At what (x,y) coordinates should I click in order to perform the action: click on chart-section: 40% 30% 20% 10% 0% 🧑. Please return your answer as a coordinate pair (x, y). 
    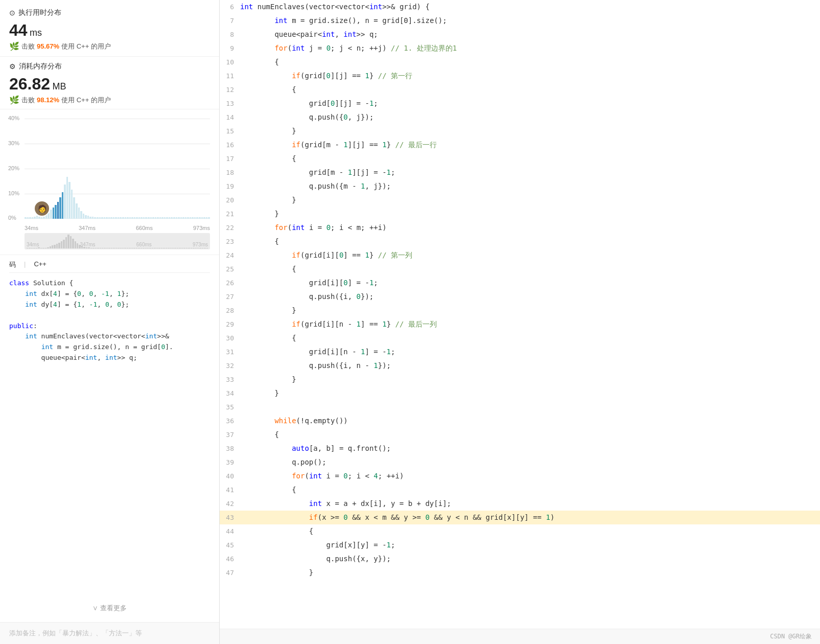
    Looking at the image, I should click on (109, 182).